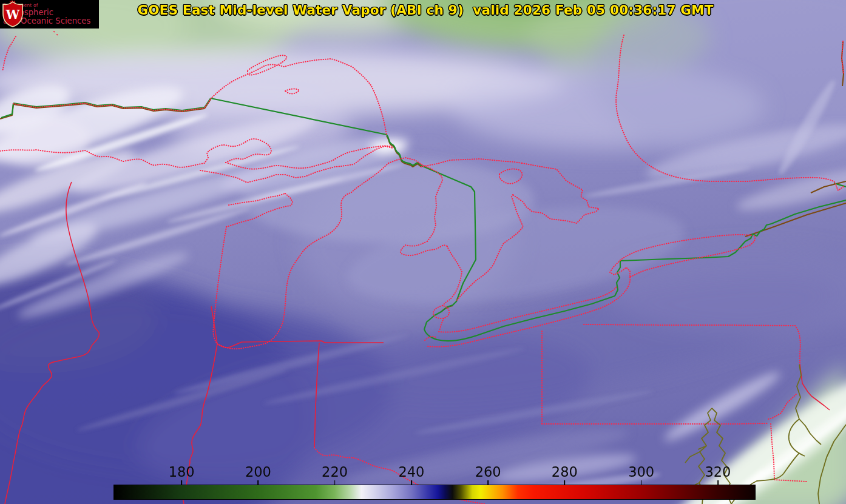 The image size is (846, 504). What do you see at coordinates (717, 472) in the screenshot?
I see `colorbar-tick-label: 320` at bounding box center [717, 472].